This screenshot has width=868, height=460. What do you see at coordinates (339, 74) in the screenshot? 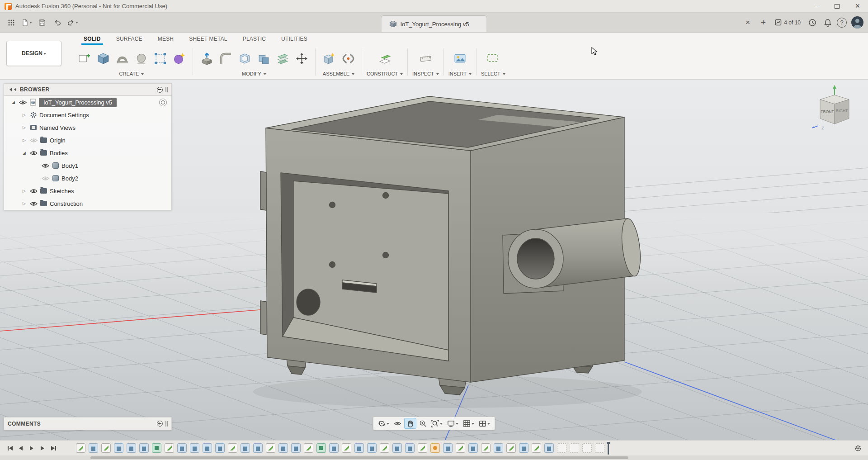
I see `assemble-group-dropdown: ASSEMBLE` at bounding box center [339, 74].